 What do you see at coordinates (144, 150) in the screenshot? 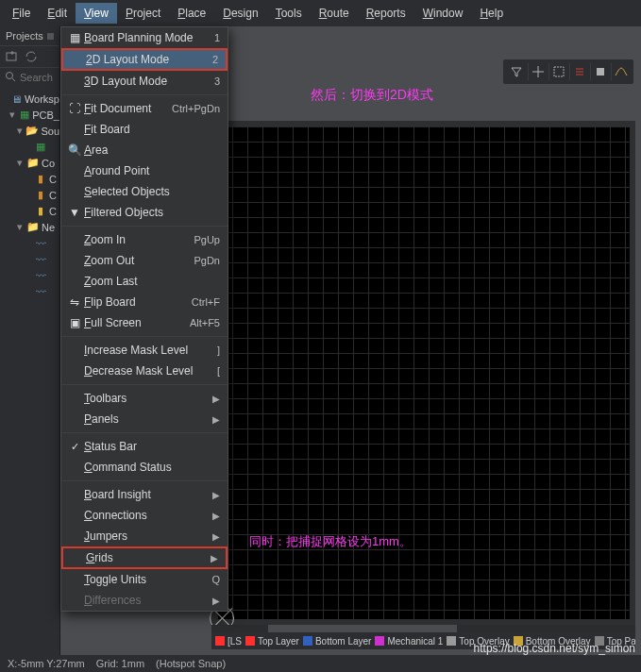
I see `menu-item-area: 🔍Area` at bounding box center [144, 150].